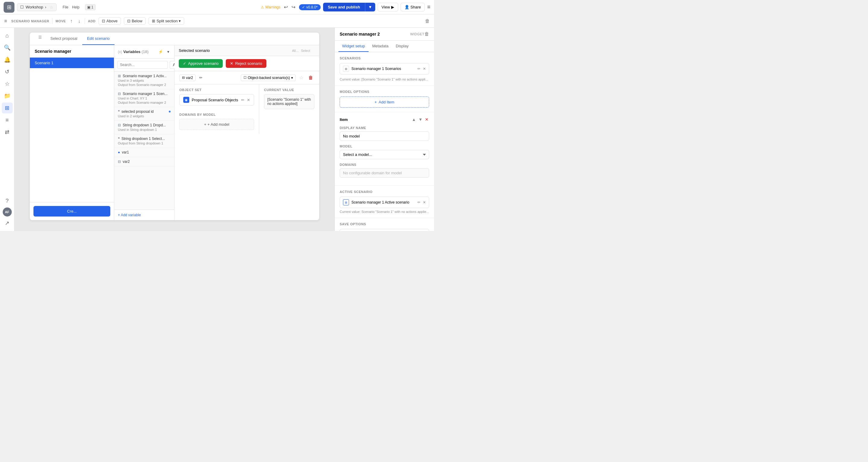 This screenshot has width=868, height=462. Describe the element at coordinates (144, 129) in the screenshot. I see `var-sub1: Used in String dropdown 1` at that location.